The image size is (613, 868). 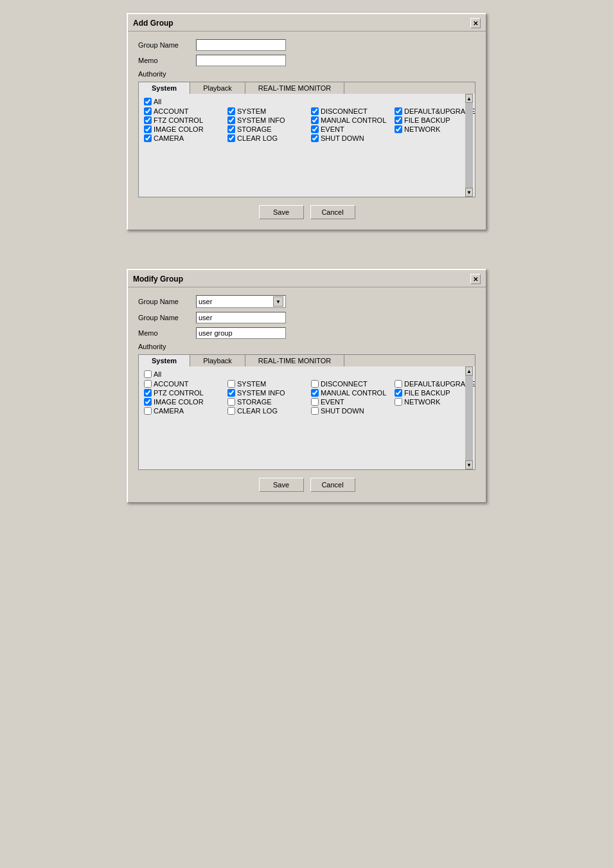 I want to click on modify-group-name-row: Group Name, so click(x=307, y=318).